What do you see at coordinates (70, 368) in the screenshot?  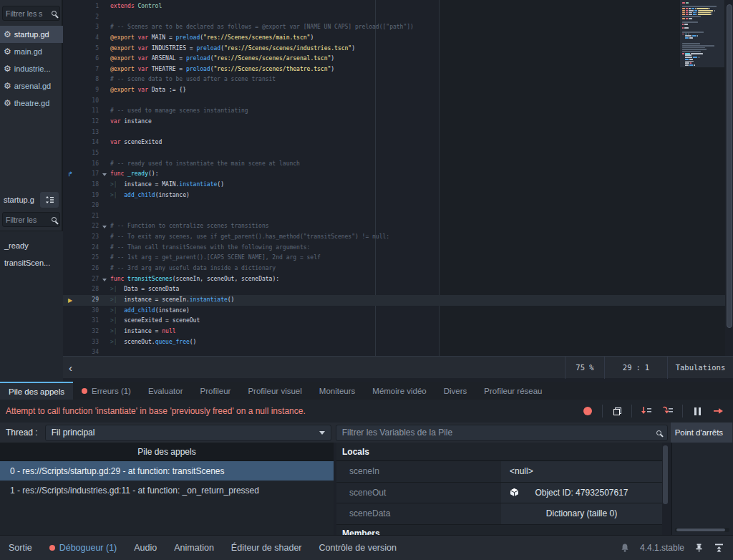 I see `history-back-button: ‹` at bounding box center [70, 368].